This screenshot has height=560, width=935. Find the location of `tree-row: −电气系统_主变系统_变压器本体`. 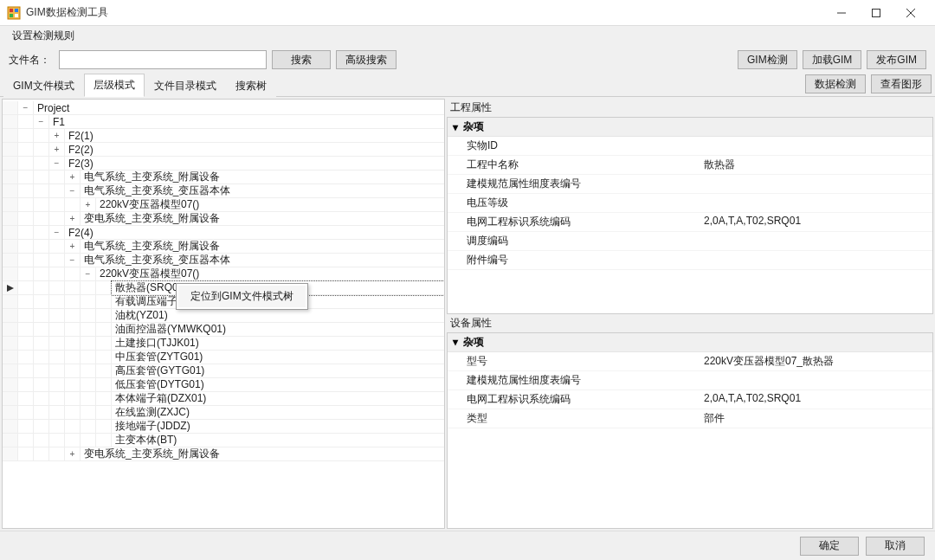

tree-row: −电气系统_主变系统_变压器本体 is located at coordinates (223, 191).